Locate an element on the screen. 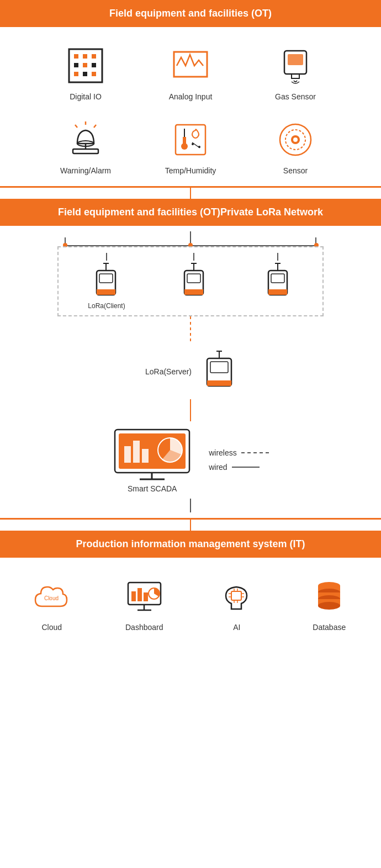 This screenshot has height=868, width=381. gas-sensor-item: Gas Sensor is located at coordinates (295, 72).